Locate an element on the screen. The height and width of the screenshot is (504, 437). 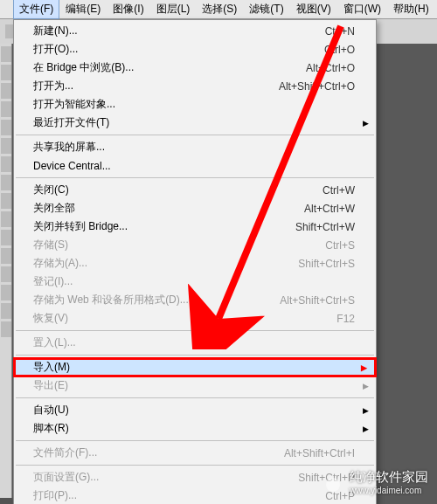
menu-item: Device Central... is located at coordinates (195, 166).